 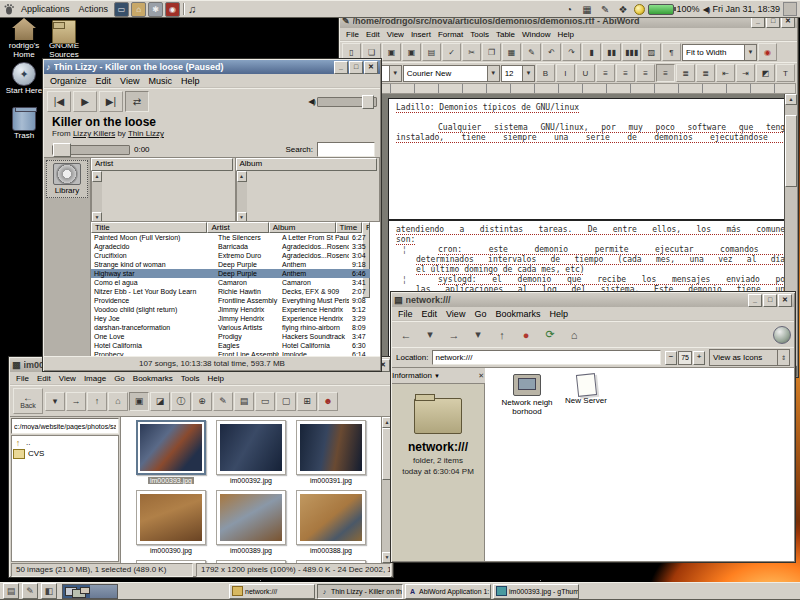 I want to click on thumbnail-item: im000388.jpg, so click(x=331, y=525).